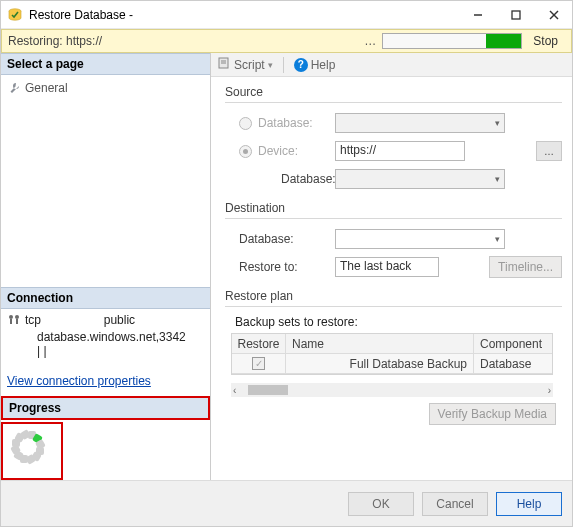 The width and height of the screenshot is (573, 527). I want to click on source-group: Source Database: ▾ Device:, so click(394, 138).